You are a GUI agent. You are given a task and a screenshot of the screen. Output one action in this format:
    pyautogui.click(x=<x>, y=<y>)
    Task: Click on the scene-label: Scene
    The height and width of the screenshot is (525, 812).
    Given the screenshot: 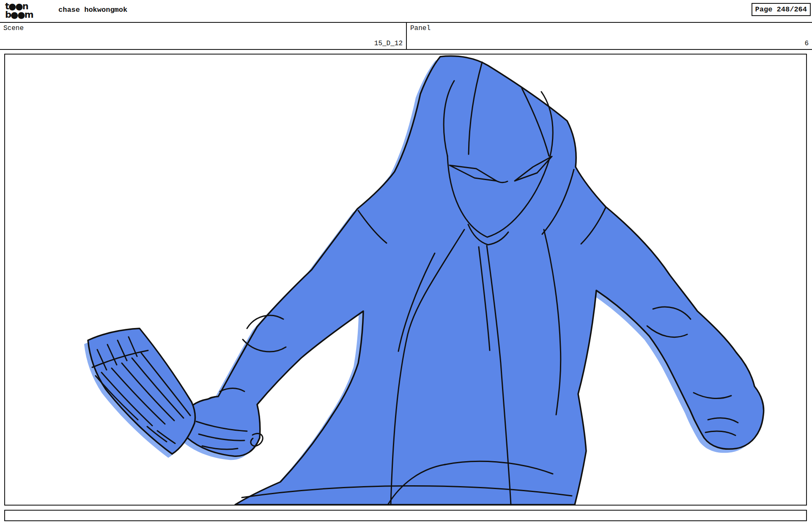 What is the action you would take?
    pyautogui.click(x=14, y=28)
    